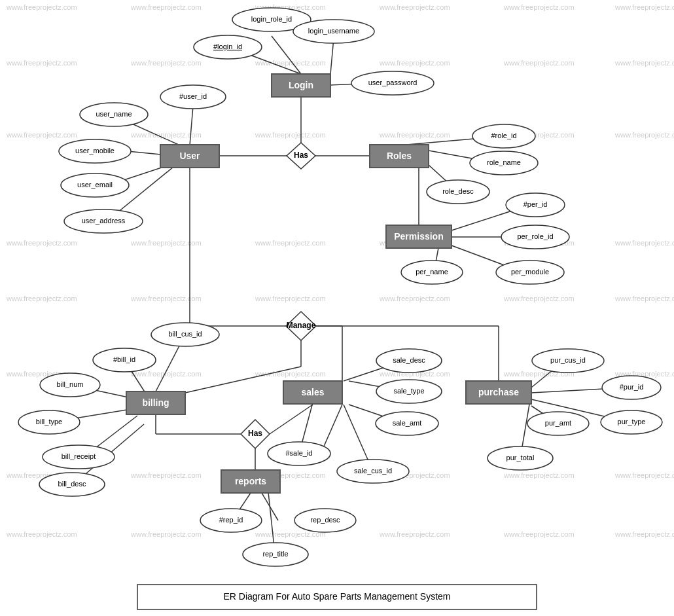  What do you see at coordinates (272, 19) in the screenshot?
I see `login-role-id-text: login_role_id` at bounding box center [272, 19].